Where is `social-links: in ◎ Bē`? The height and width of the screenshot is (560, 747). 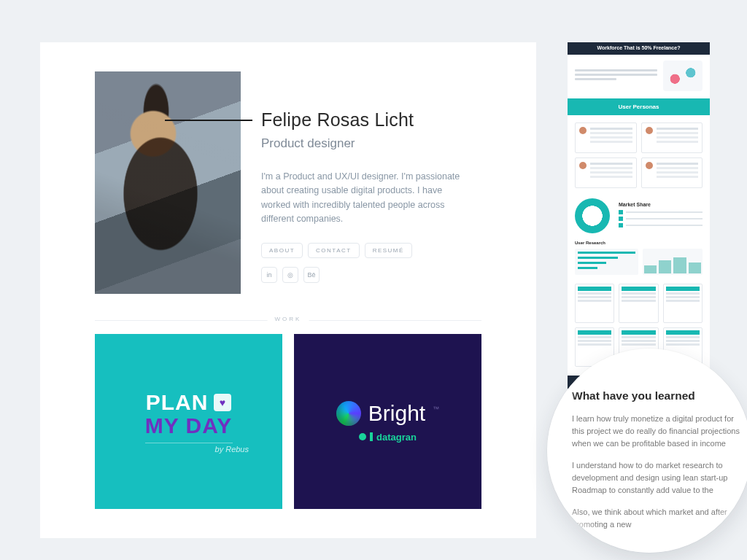
social-links: in ◎ Bē is located at coordinates (362, 275).